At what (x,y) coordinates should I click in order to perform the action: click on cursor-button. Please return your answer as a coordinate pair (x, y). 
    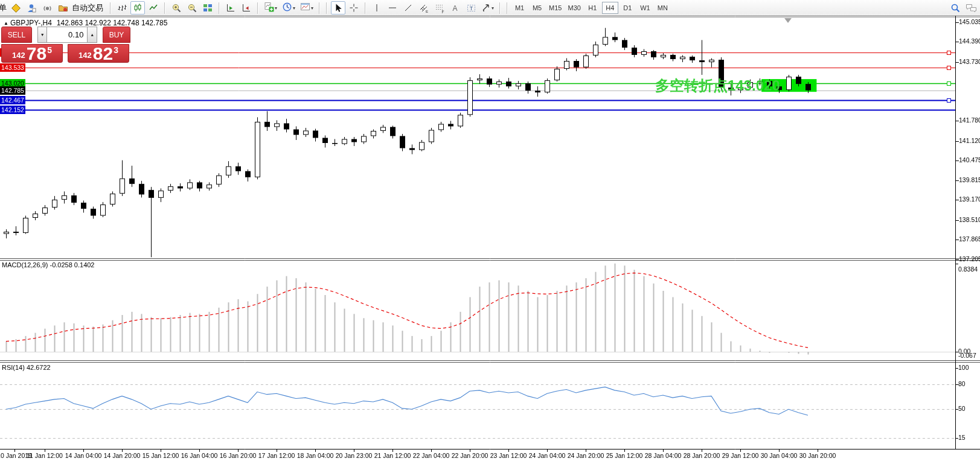
    Looking at the image, I should click on (338, 8).